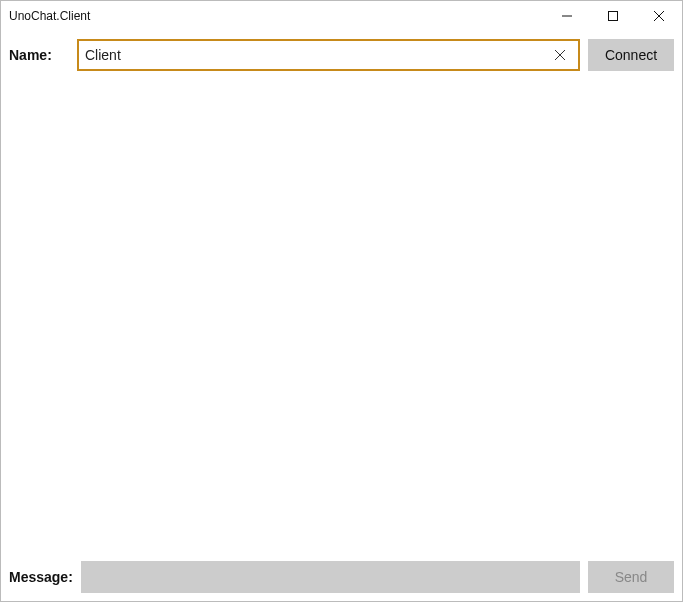  Describe the element at coordinates (342, 577) in the screenshot. I see `message-row: Message: Send` at that location.